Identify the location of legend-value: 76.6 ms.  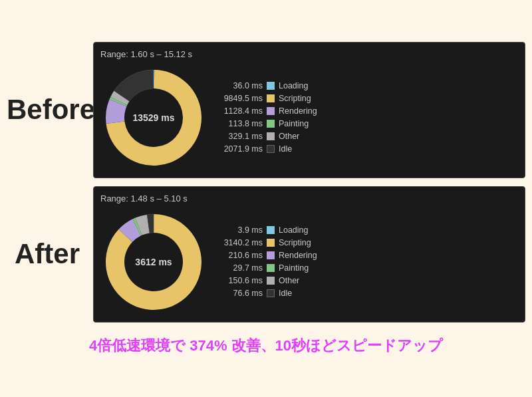
(240, 293).